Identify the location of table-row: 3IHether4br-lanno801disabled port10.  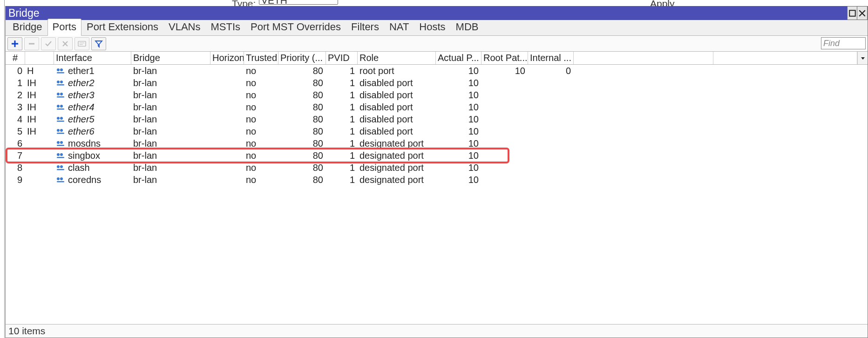
(437, 107).